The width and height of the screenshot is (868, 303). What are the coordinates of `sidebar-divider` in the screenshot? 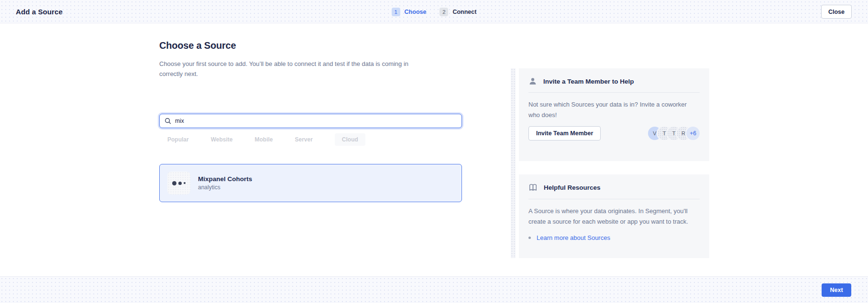 It's located at (513, 163).